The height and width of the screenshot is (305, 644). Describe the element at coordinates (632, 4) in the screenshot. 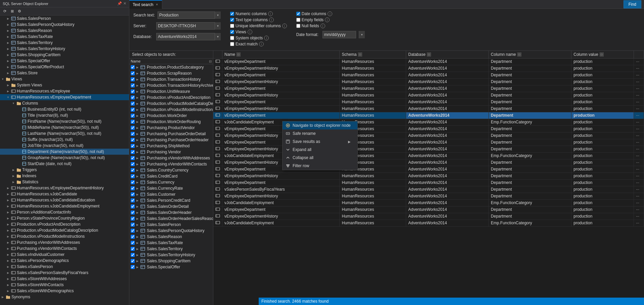

I see `find-button: Find` at that location.